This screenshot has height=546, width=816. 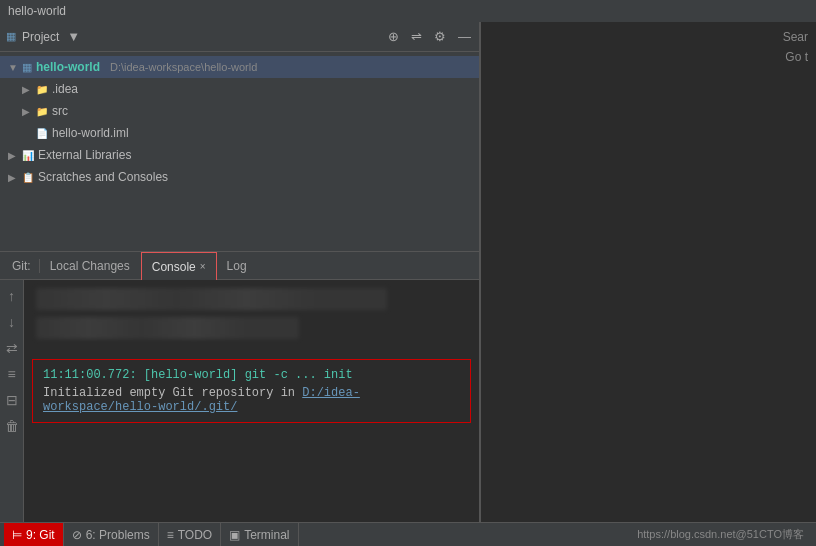 I want to click on status-todo: ≡ TODO, so click(x=190, y=535).